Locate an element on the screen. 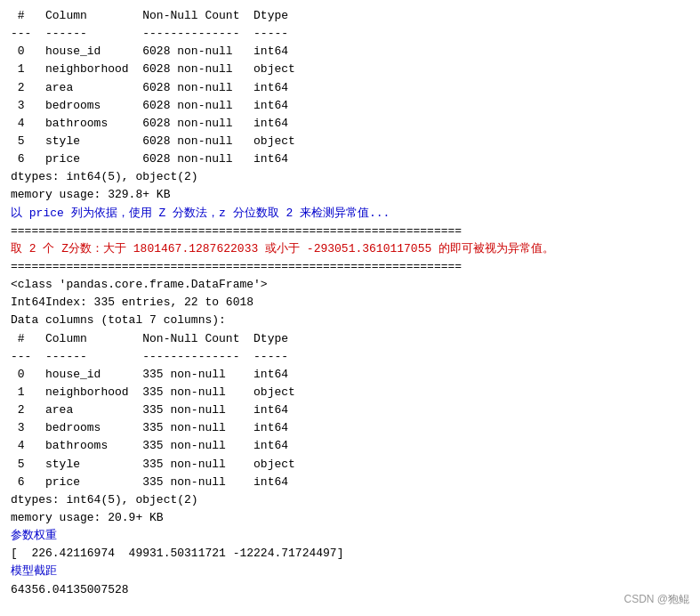  console-line-sep2: ========================================… is located at coordinates (350, 267).